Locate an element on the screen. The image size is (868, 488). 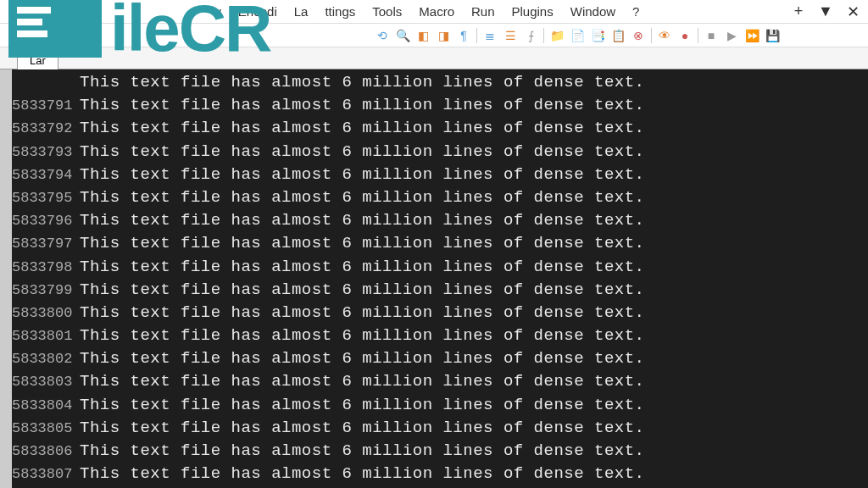
menu-tools: Tools is located at coordinates (387, 12).